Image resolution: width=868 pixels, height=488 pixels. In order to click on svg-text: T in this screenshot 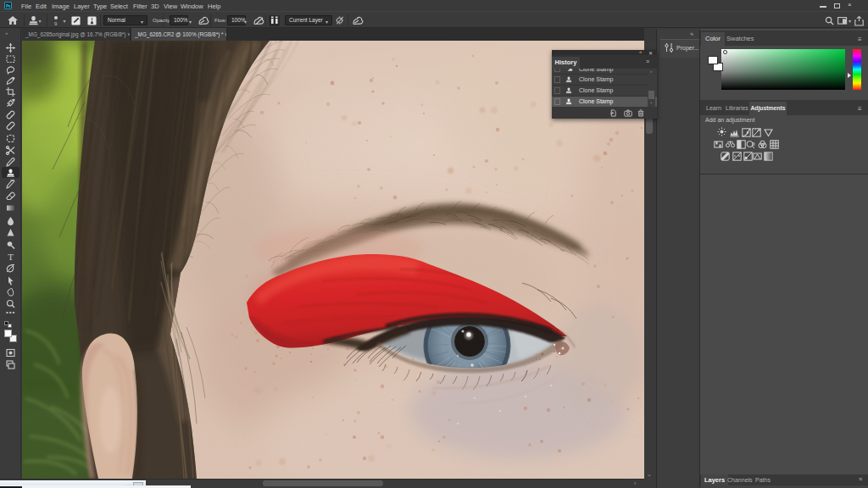, I will do `click(10, 258)`.